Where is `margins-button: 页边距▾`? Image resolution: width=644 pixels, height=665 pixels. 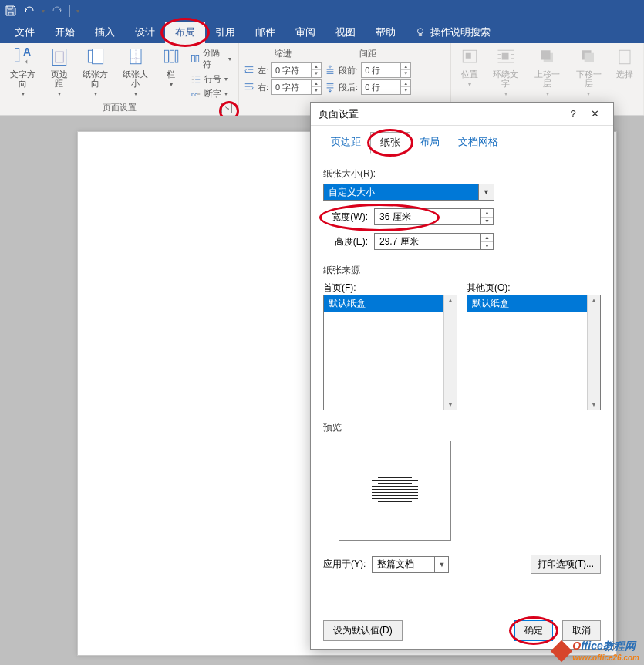 margins-button: 页边距▾ is located at coordinates (59, 73).